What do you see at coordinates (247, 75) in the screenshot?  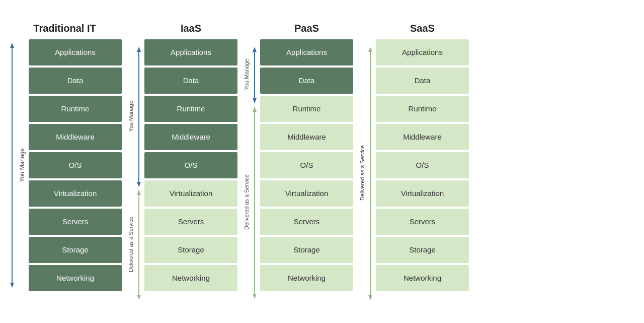 I see `you-manage-label-paas: You Manage` at bounding box center [247, 75].